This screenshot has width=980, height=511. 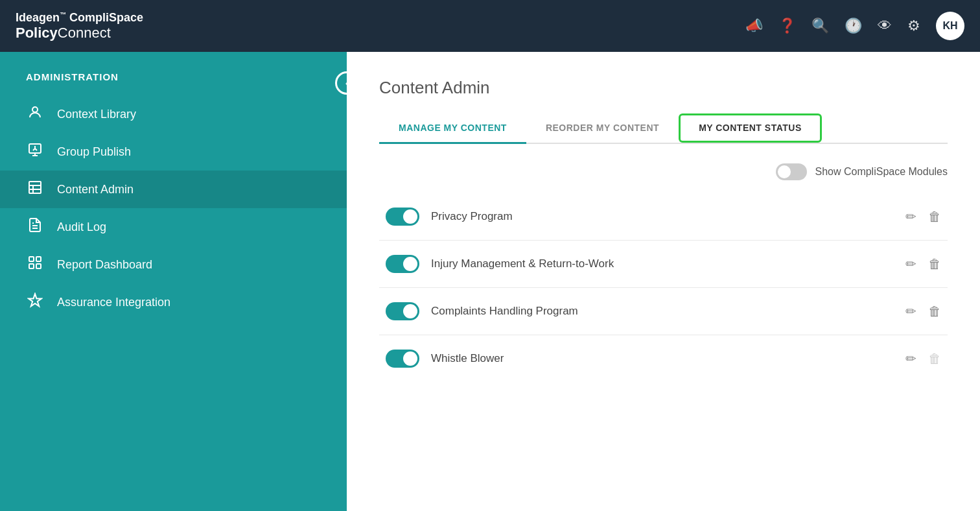 What do you see at coordinates (911, 217) in the screenshot?
I see `privacy-program-edit-icon: ✏` at bounding box center [911, 217].